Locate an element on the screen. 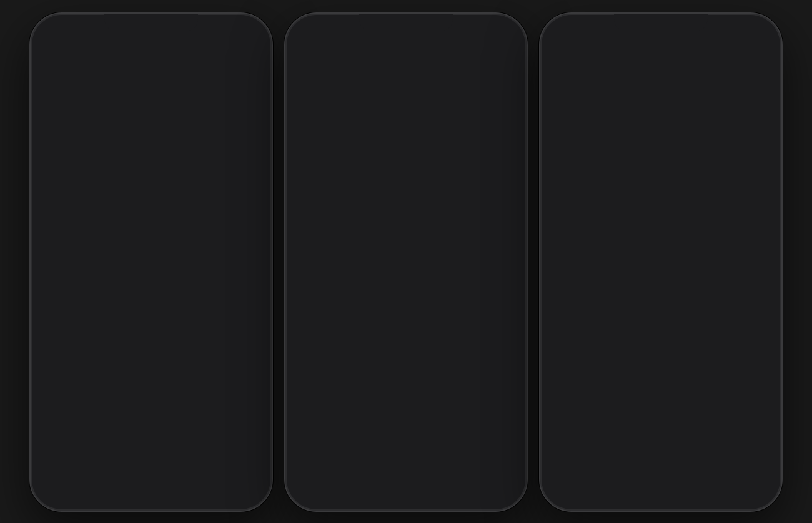 The image size is (812, 523). usa-card-img: TOP 100UNITED STATESOF AMERICA ♪ MUSIC 1… is located at coordinates (193, 318).